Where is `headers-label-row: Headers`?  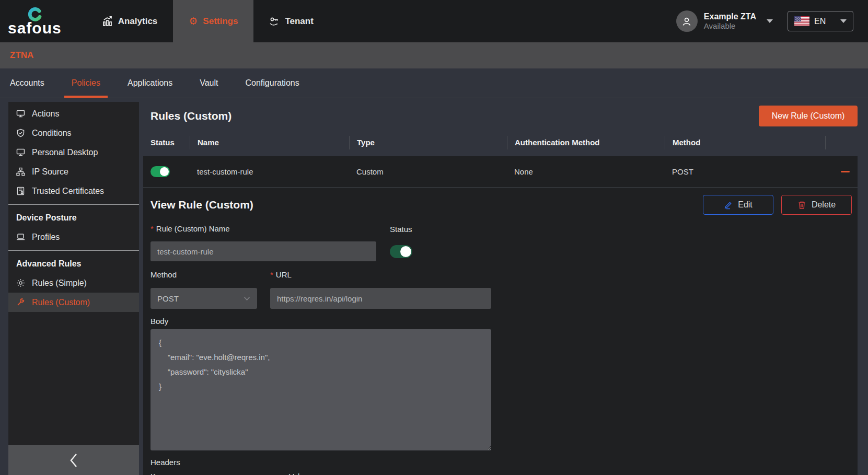
headers-label-row: Headers is located at coordinates (501, 462).